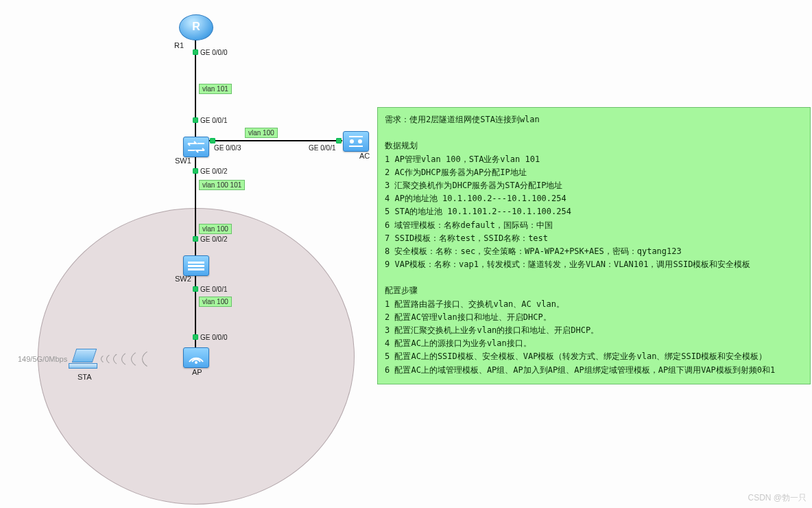  What do you see at coordinates (356, 141) in the screenshot?
I see `wlc-icon` at bounding box center [356, 141].